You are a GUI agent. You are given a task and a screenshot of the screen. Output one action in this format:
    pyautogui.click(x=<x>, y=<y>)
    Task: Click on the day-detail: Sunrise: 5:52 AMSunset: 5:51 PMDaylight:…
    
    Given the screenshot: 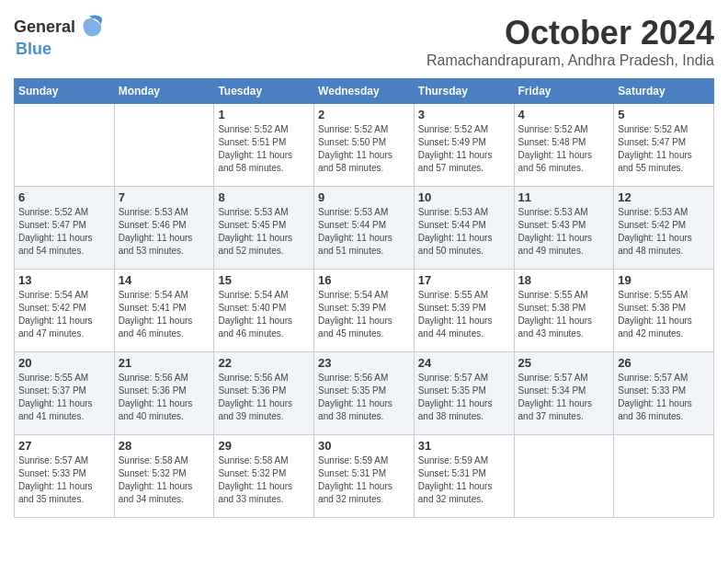 What is the action you would take?
    pyautogui.click(x=264, y=149)
    